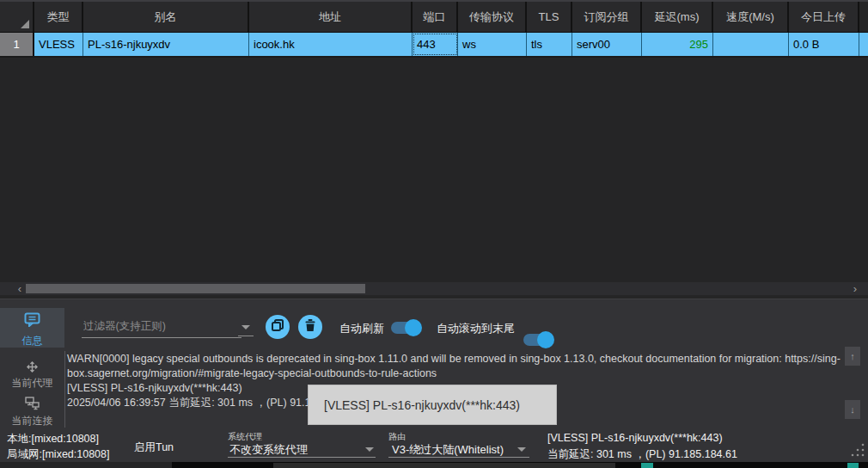 The width and height of the screenshot is (868, 468). What do you see at coordinates (635, 438) in the screenshot?
I see `active-node-status: [VLESS] PL-s16-njkuyxdv(***hk:443)` at bounding box center [635, 438].